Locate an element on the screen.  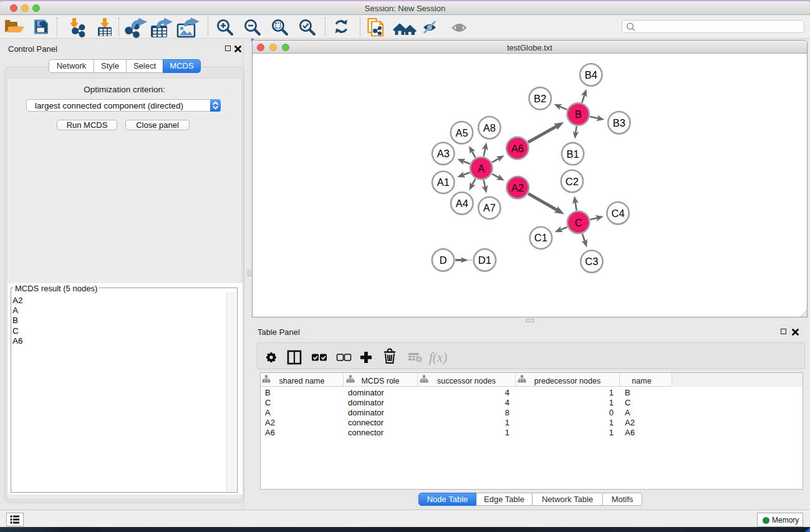
svg-text: A3 is located at coordinates (443, 153).